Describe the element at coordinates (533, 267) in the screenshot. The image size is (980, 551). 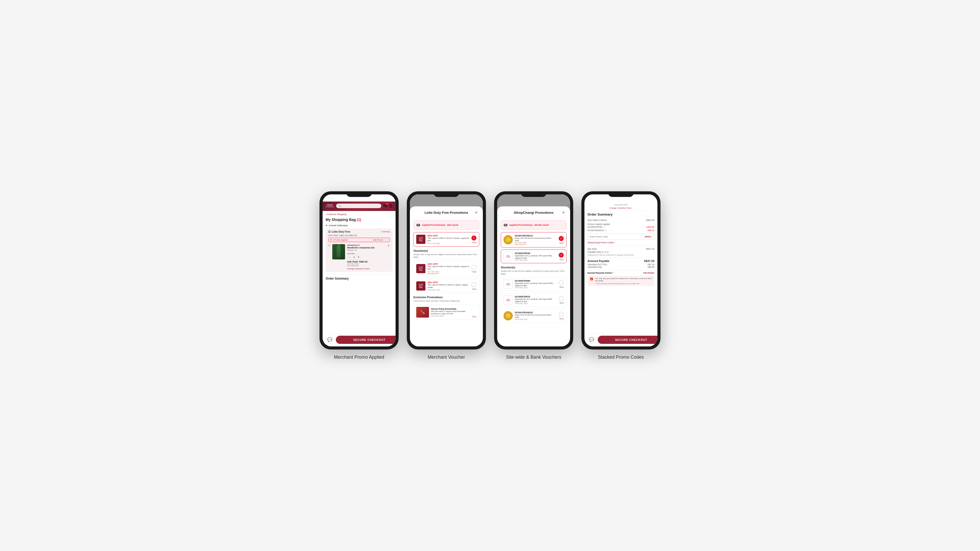
I see `vouchers-heading-3: Voucher(s)` at that location.